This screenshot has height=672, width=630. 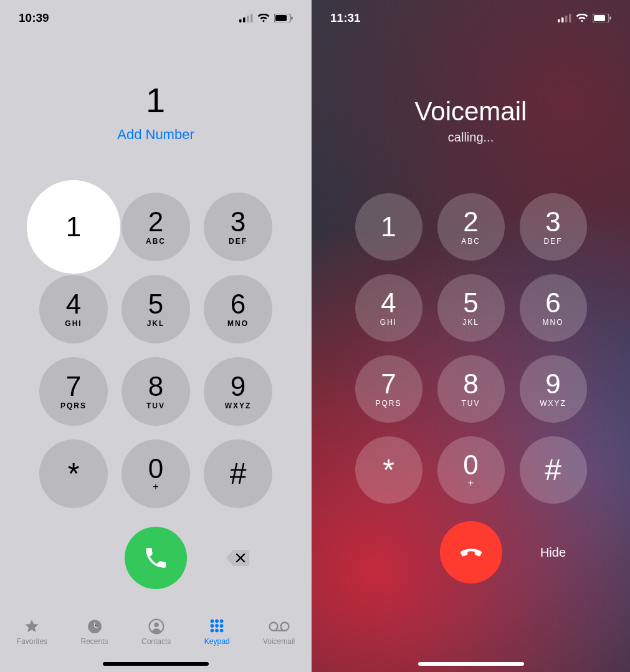 What do you see at coordinates (553, 552) in the screenshot?
I see `hide-button: Hide` at bounding box center [553, 552].